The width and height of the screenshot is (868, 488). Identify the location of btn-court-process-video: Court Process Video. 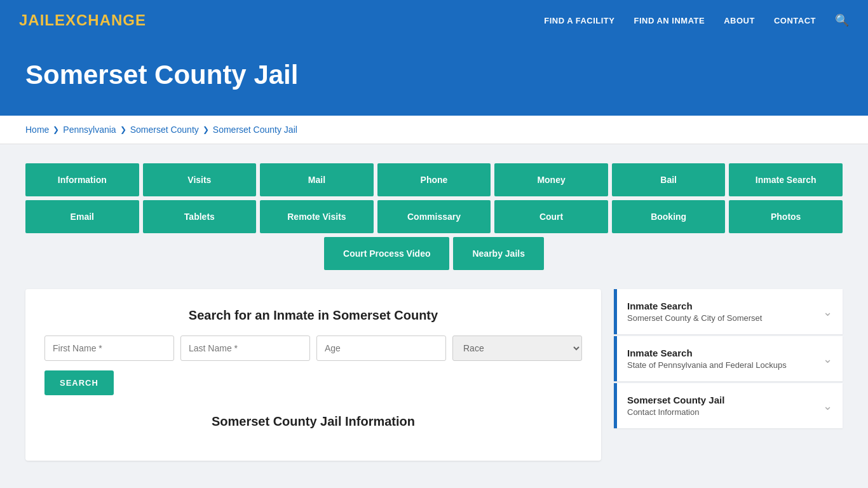
(386, 254).